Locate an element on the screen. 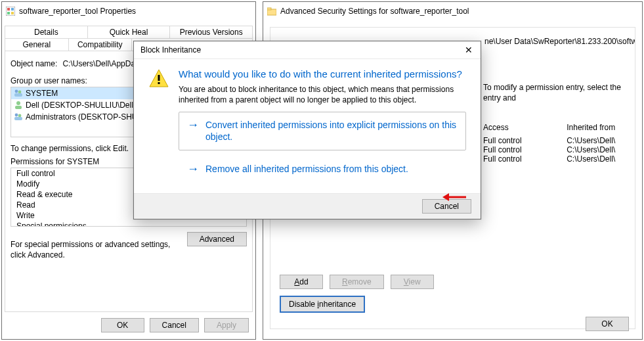  tab-details: Details is located at coordinates (46, 32).